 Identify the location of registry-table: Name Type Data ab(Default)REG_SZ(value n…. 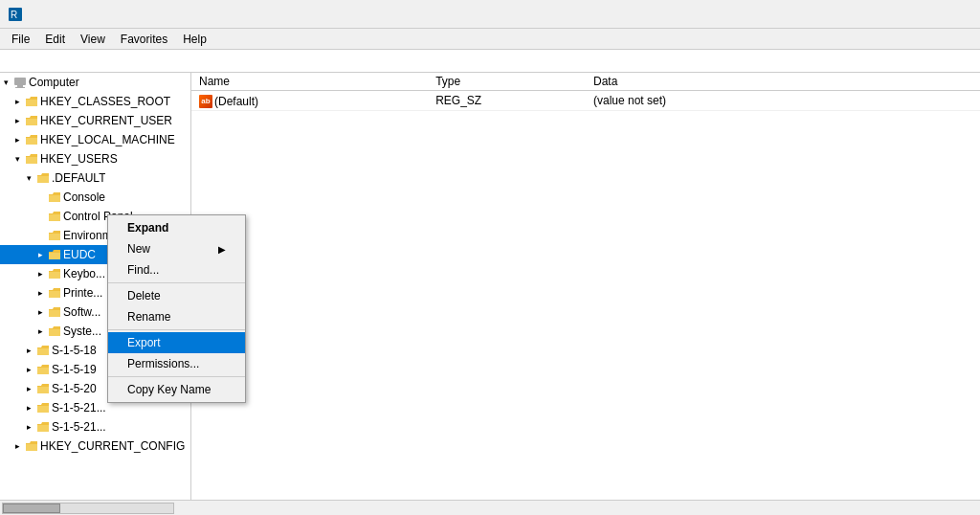
(586, 92).